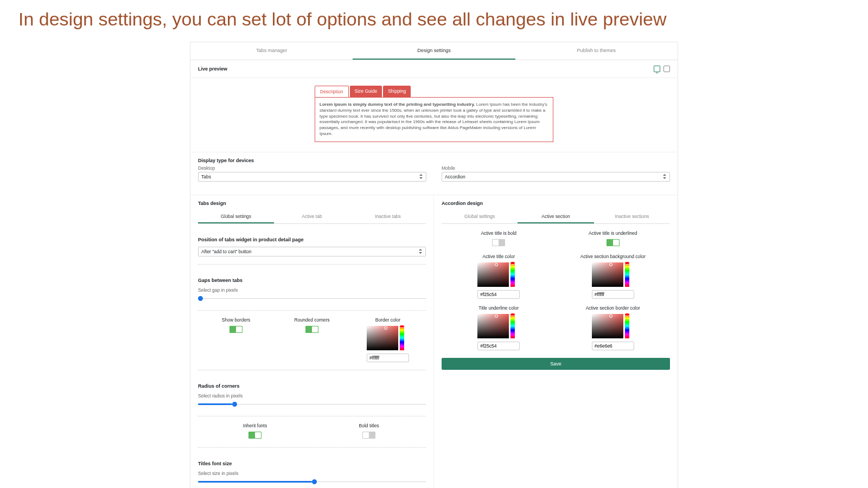 Image resolution: width=868 pixels, height=488 pixels. I want to click on desktop-display-select: Tabs, so click(312, 177).